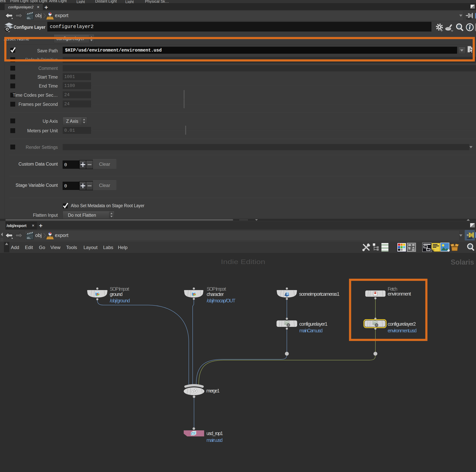 This screenshot has height=472, width=476. Describe the element at coordinates (108, 206) in the screenshot. I see `svg-text:Also Set Metadata on Stage Roo: Also Set Metadata on Stage Root Layer` at that location.